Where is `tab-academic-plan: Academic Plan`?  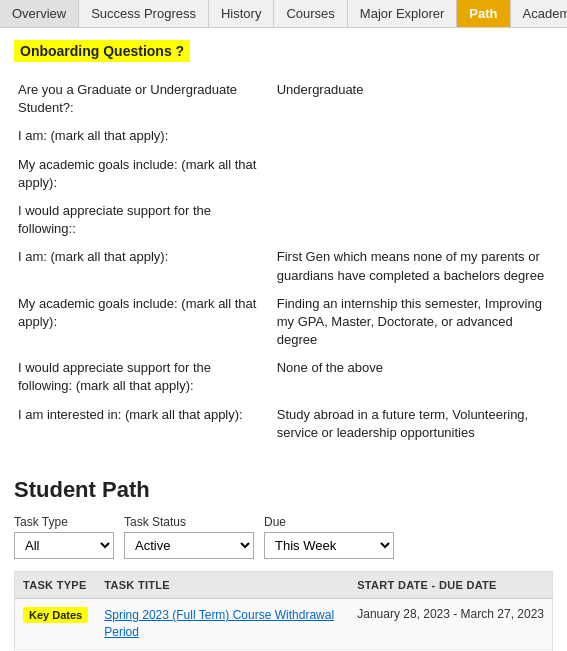
tab-academic-plan: Academic Plan is located at coordinates (539, 14).